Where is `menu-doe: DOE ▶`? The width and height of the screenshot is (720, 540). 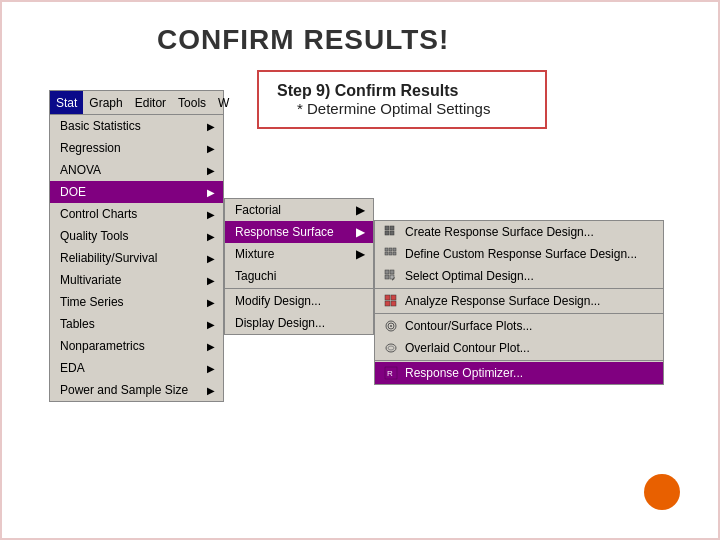 menu-doe: DOE ▶ is located at coordinates (136, 192).